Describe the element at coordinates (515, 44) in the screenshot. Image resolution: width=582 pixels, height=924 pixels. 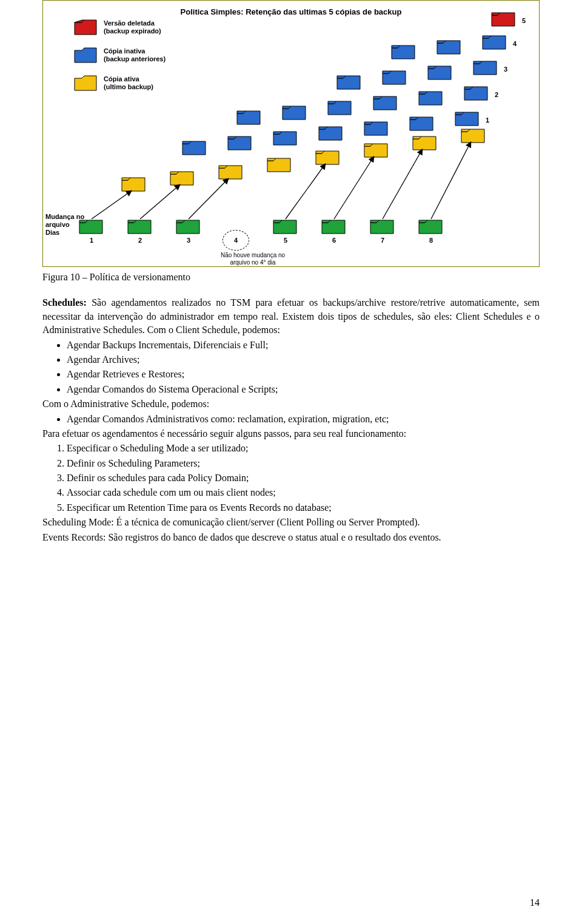
I see `row-num-4: 4` at that location.